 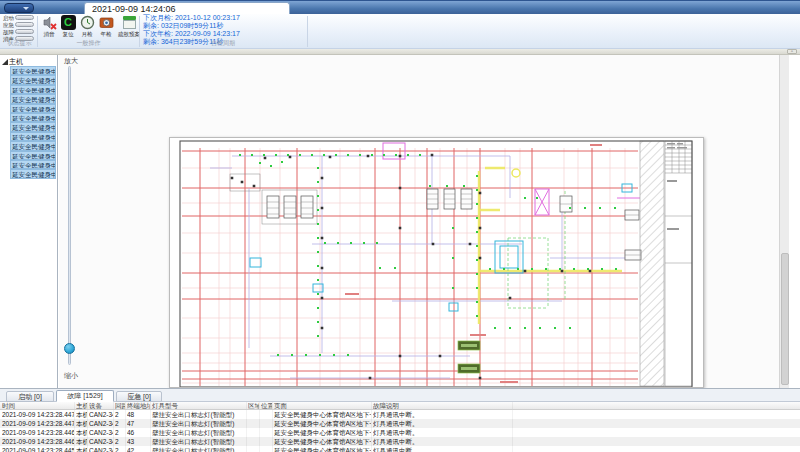 I want to click on fault-row: 2021-09-09 14:23:28.446本机 CAN2-342 43壁挂安…, so click(x=400, y=442).